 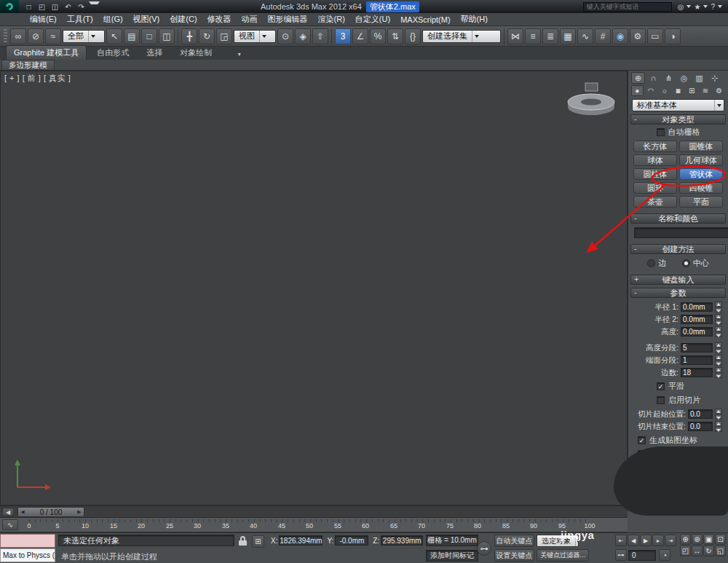 What do you see at coordinates (550, 36) in the screenshot?
I see `layer-manager-icon: ≣` at bounding box center [550, 36].